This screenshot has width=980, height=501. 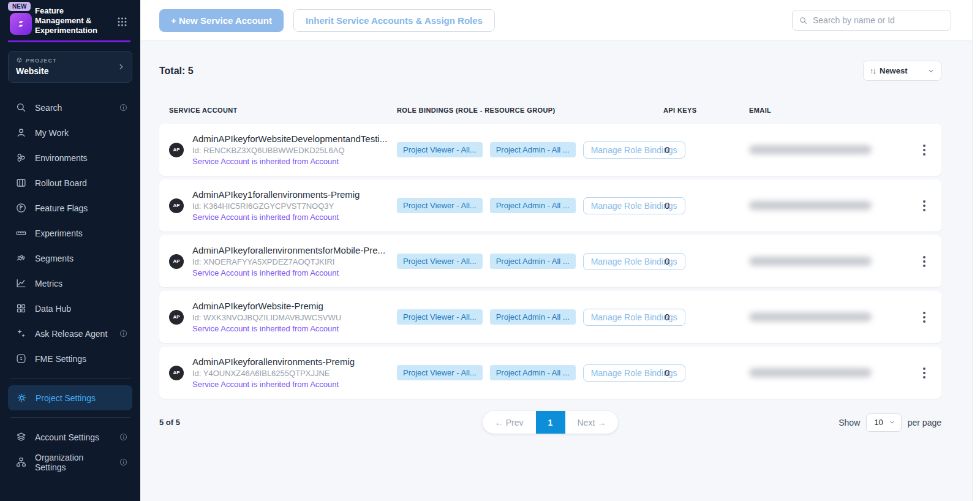 I want to click on sidebar: NEW Feature Management & Experimentation…, so click(x=70, y=250).